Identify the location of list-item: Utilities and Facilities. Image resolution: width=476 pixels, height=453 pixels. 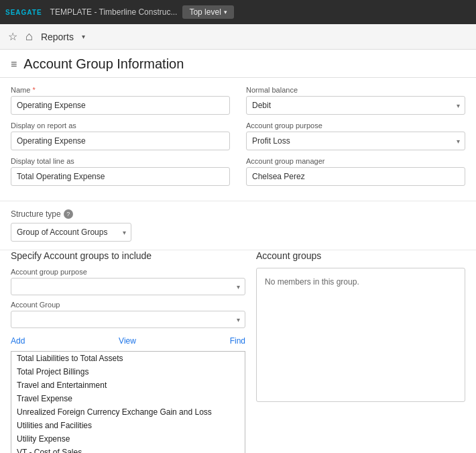
(128, 425).